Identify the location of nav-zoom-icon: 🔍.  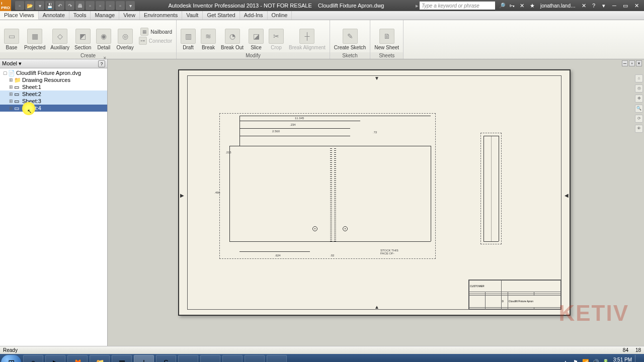
(639, 109).